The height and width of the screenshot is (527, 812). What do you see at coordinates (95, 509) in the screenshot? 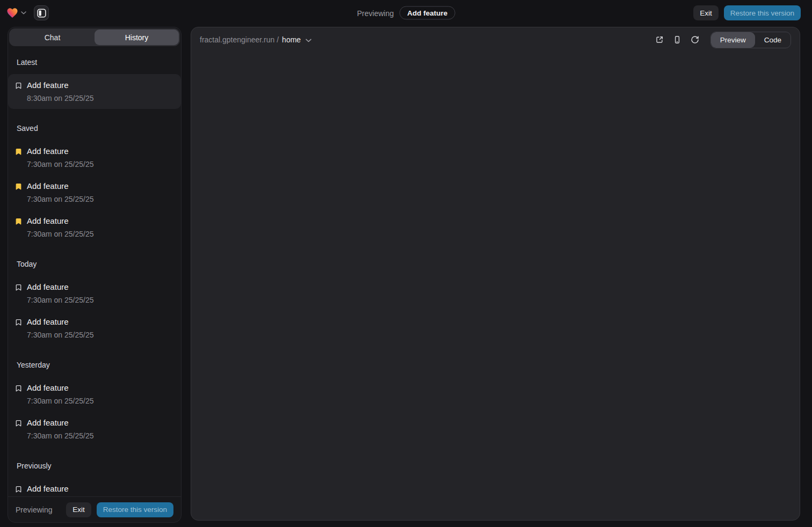
I see `sidebar-footer: Previewing Exit Restore this version` at bounding box center [95, 509].